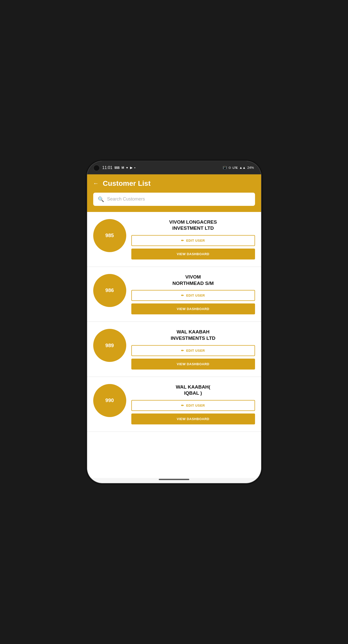  I want to click on lte-icon: LTE, so click(235, 168).